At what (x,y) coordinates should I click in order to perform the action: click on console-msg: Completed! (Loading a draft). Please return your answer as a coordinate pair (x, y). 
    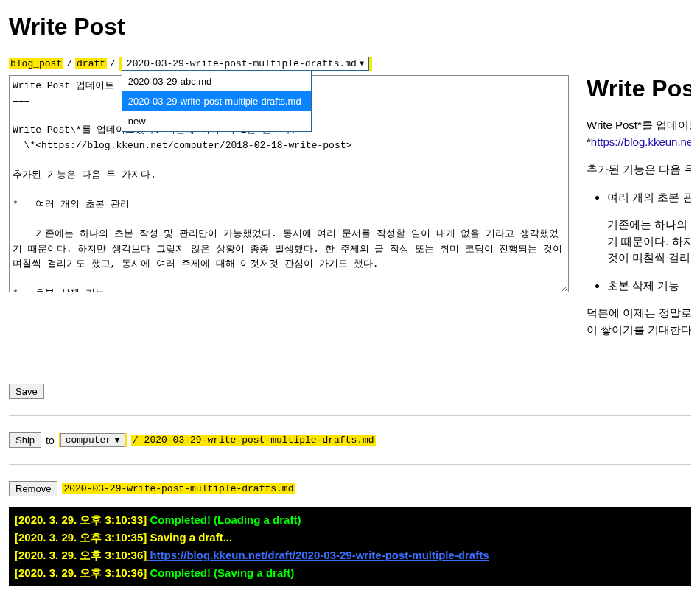
    Looking at the image, I should click on (224, 520).